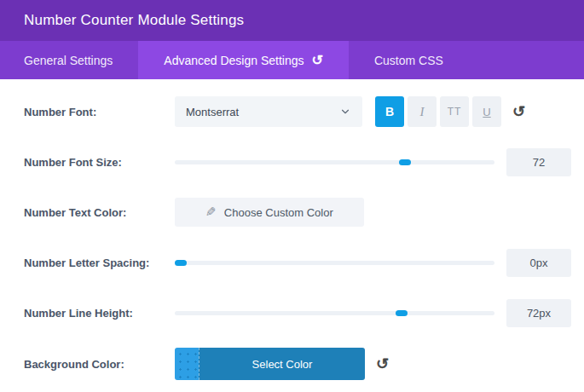 The image size is (584, 392). Describe the element at coordinates (539, 314) in the screenshot. I see `number-line-height-input` at that location.